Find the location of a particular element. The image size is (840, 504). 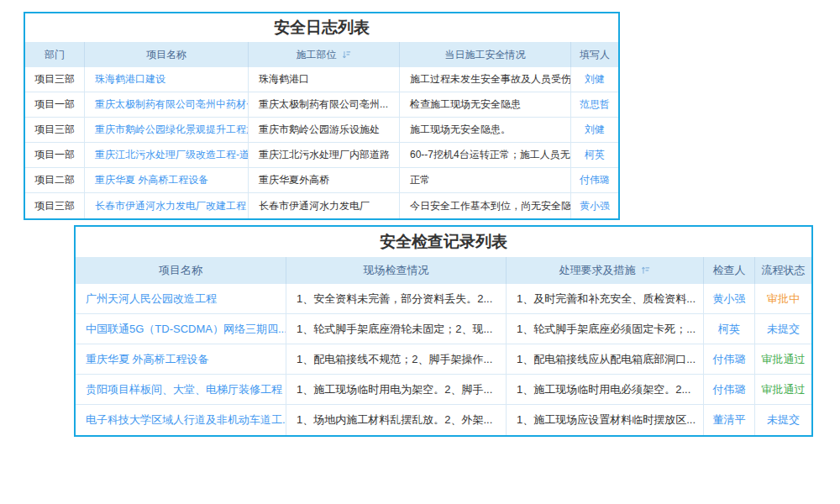

table-row: 项目二部 重庆华夏 外高桥工程设备 重庆华夏外高桥 正常 付伟璐 is located at coordinates (322, 181).